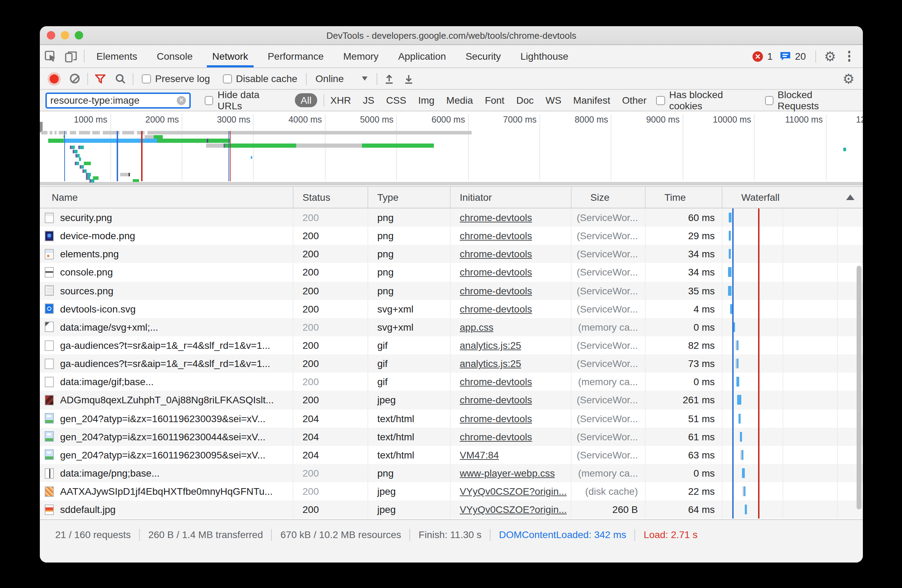 This screenshot has width=902, height=588. What do you see at coordinates (121, 79) in the screenshot?
I see `search-icon` at bounding box center [121, 79].